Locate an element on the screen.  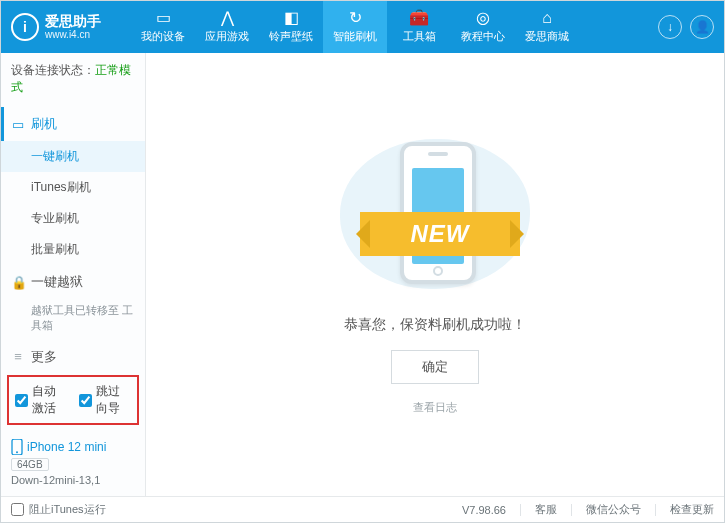
nav-label: 我的设备 is located at coordinates (163, 36).